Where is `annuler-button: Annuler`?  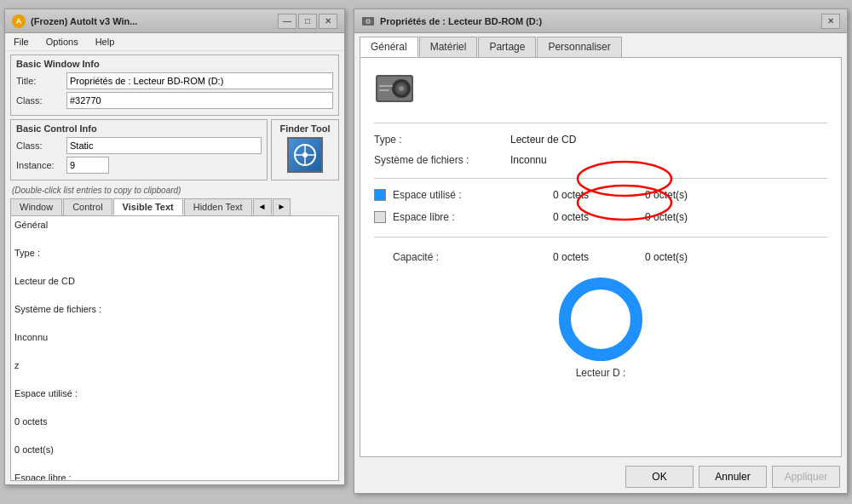
annuler-button: Annuler is located at coordinates (733, 477).